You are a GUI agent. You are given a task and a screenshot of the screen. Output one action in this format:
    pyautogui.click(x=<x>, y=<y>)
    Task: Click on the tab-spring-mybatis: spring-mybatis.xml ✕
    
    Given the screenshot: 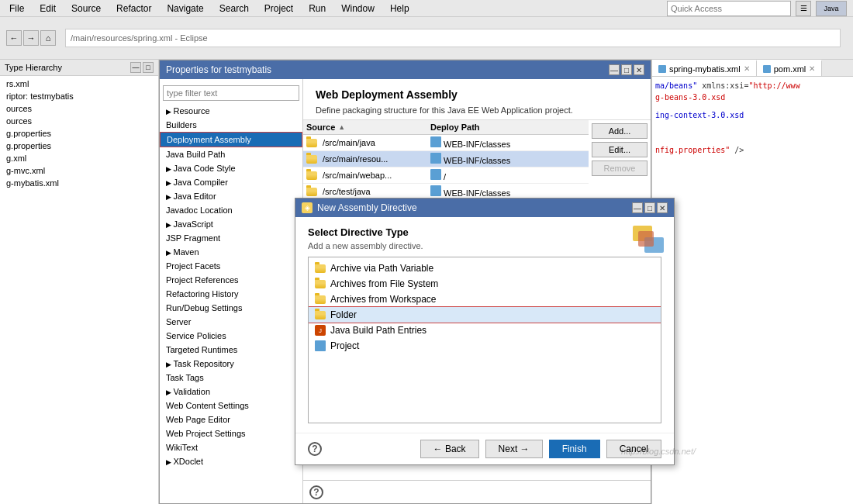 What is the action you would take?
    pyautogui.click(x=704, y=68)
    